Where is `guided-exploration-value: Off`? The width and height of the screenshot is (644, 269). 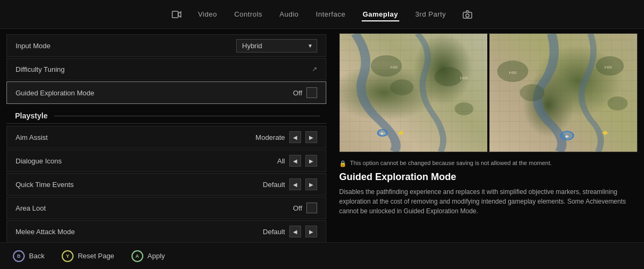 guided-exploration-value: Off is located at coordinates (305, 93).